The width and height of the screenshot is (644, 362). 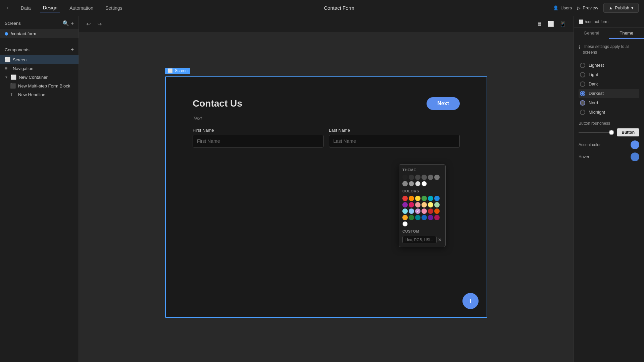 I want to click on next-button: Next, so click(x=443, y=104).